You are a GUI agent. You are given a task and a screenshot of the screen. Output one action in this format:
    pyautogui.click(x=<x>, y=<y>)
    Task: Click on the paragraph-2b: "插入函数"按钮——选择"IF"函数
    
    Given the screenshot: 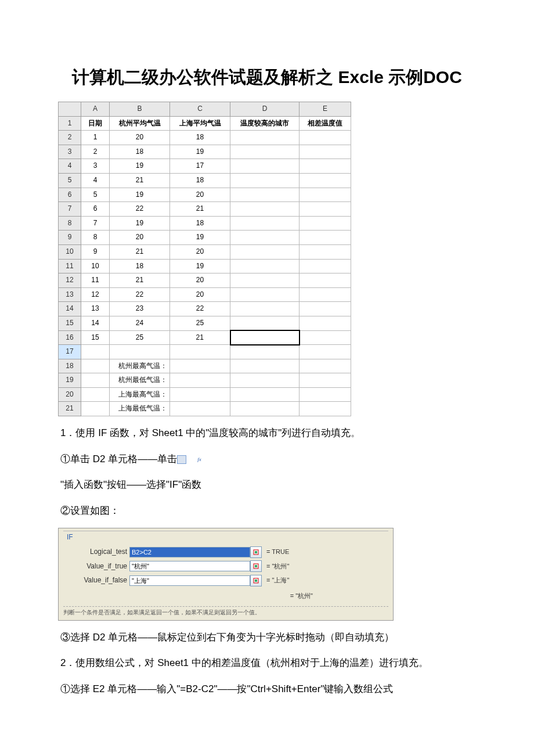 What is the action you would take?
    pyautogui.click(x=267, y=485)
    